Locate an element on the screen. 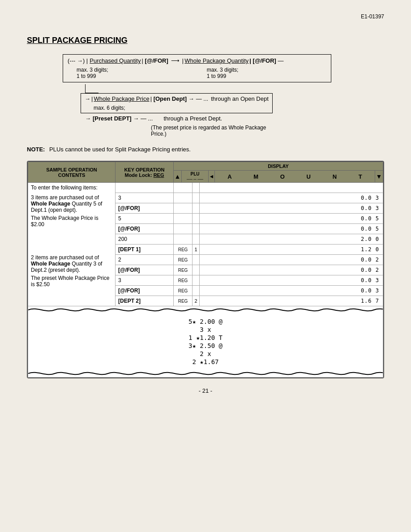 The width and height of the screenshot is (411, 532). plu-header-col: PLU── ─ ── is located at coordinates (195, 176).